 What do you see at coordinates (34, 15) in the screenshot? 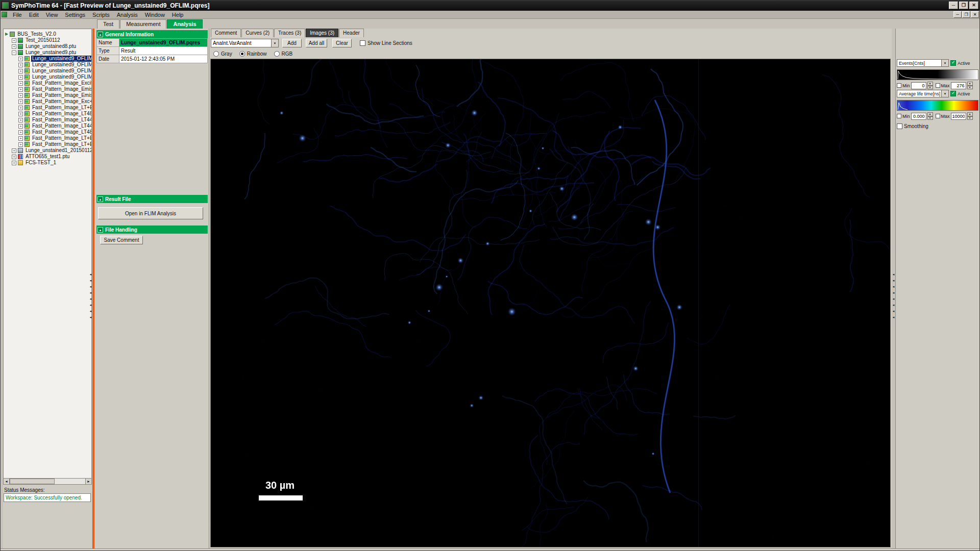
I see `menu-edit: Edit` at bounding box center [34, 15].